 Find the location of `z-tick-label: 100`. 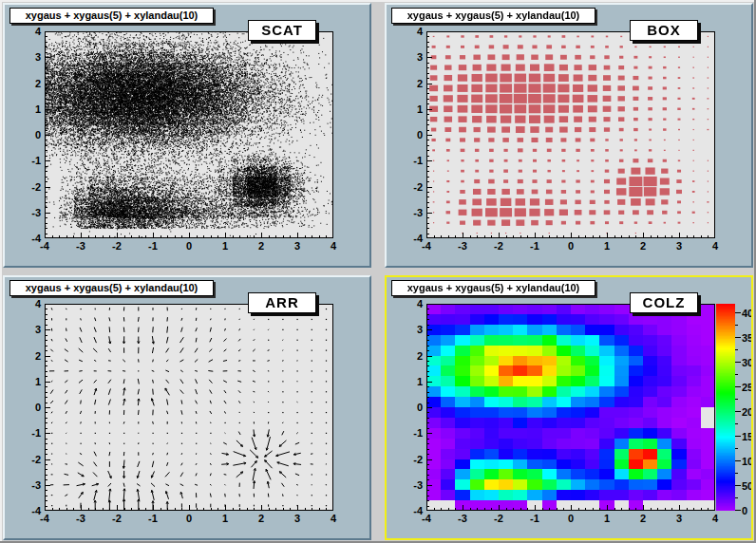

z-tick-label: 100 is located at coordinates (747, 461).